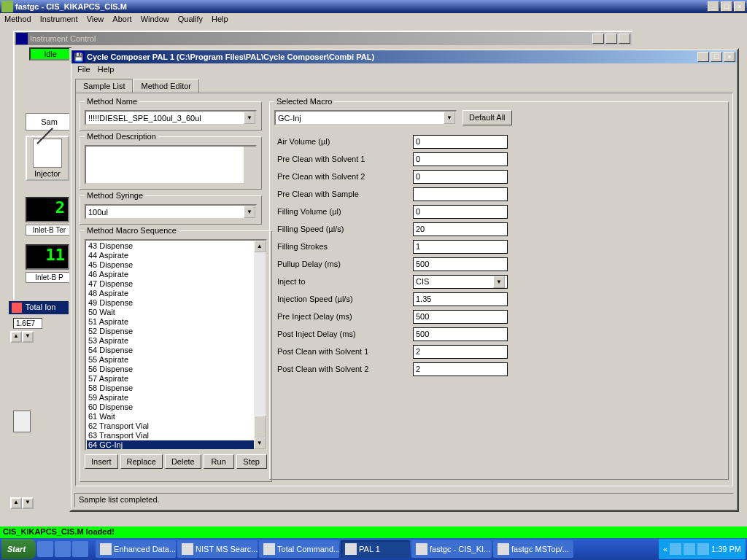 Image resolution: width=747 pixels, height=560 pixels. What do you see at coordinates (260, 246) in the screenshot?
I see `scroll-up-button: ▲` at bounding box center [260, 246].